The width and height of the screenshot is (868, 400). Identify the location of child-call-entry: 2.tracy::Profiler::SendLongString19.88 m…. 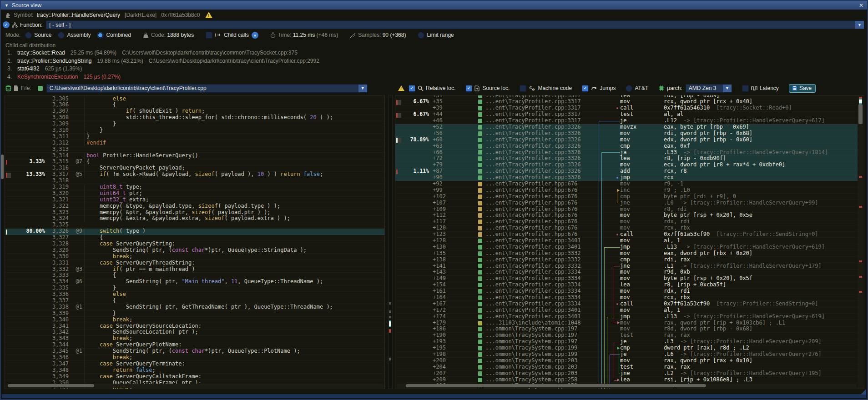
(163, 61).